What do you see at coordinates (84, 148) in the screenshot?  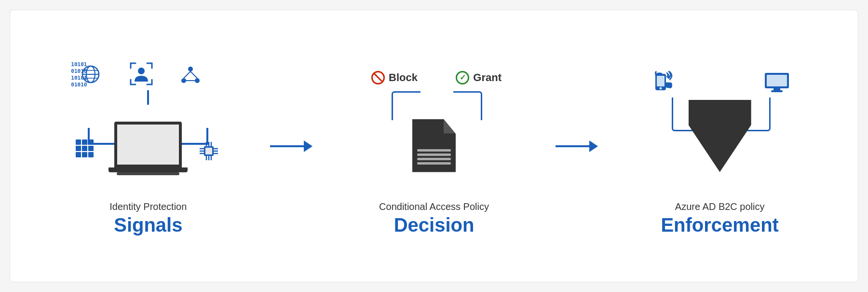 I see `grid-icon` at bounding box center [84, 148].